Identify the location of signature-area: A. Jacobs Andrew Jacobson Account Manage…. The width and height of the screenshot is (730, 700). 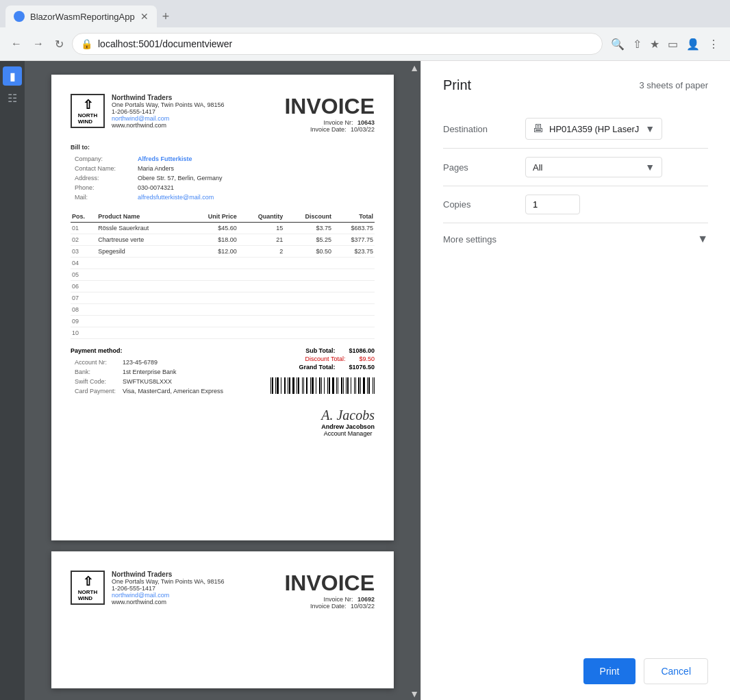
(223, 422).